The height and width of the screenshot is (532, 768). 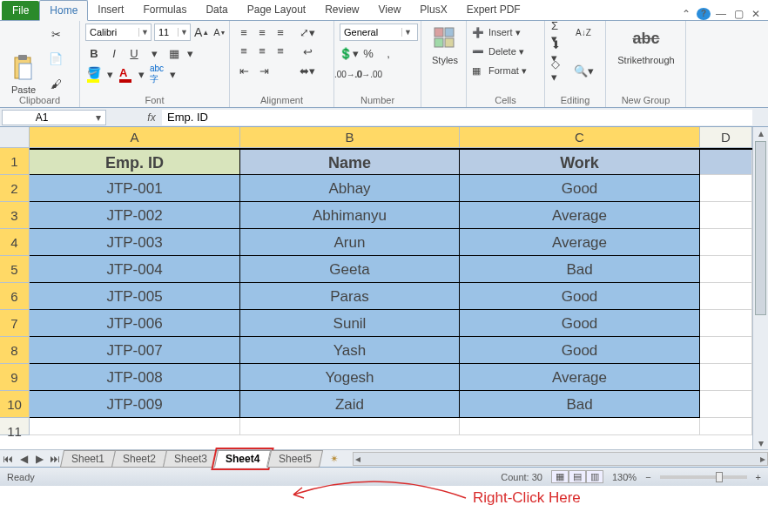 What do you see at coordinates (704, 14) in the screenshot?
I see `help-icon: ?` at bounding box center [704, 14].